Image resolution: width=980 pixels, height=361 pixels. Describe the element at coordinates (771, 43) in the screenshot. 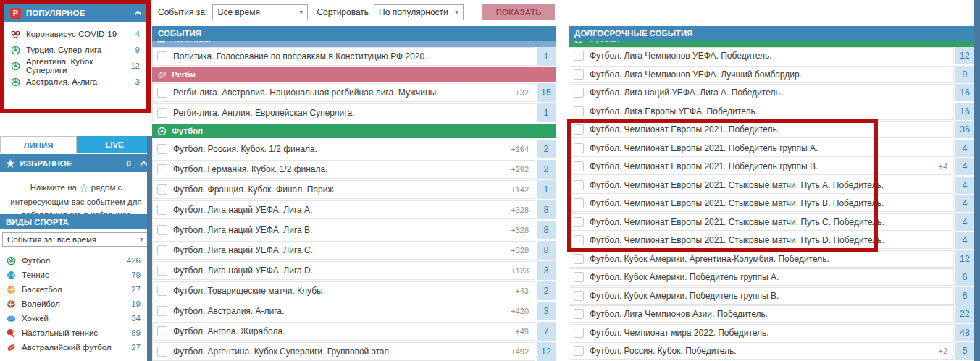

I see `section-football-partial: Футбол` at that location.